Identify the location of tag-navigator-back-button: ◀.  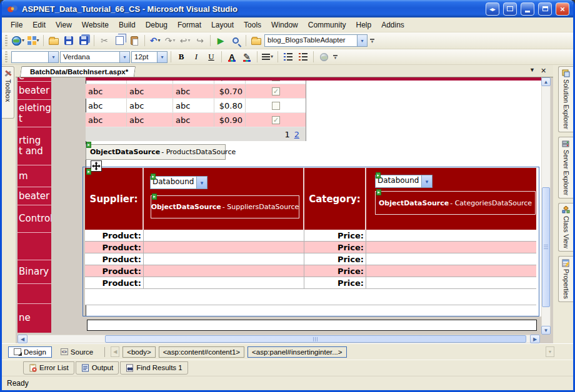
(115, 352).